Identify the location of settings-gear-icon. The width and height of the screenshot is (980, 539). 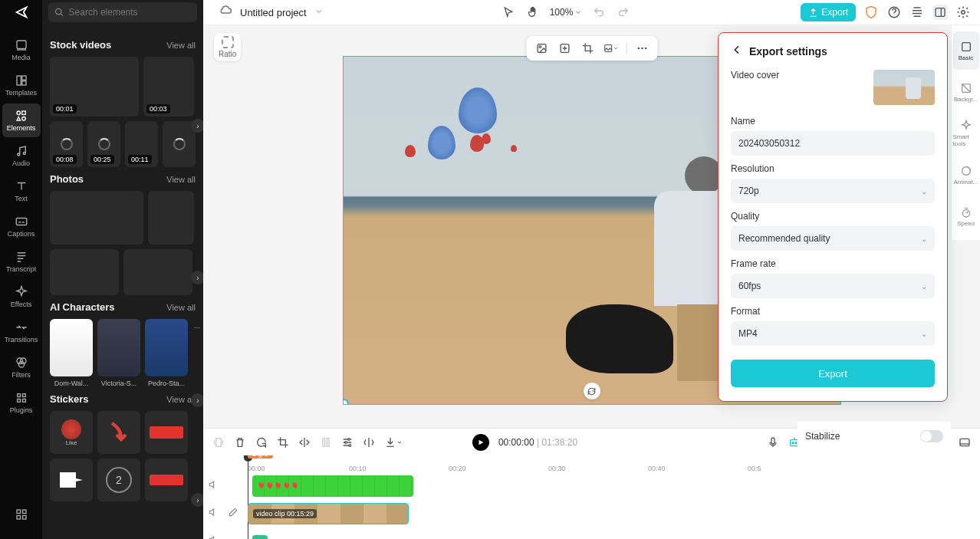
(963, 12).